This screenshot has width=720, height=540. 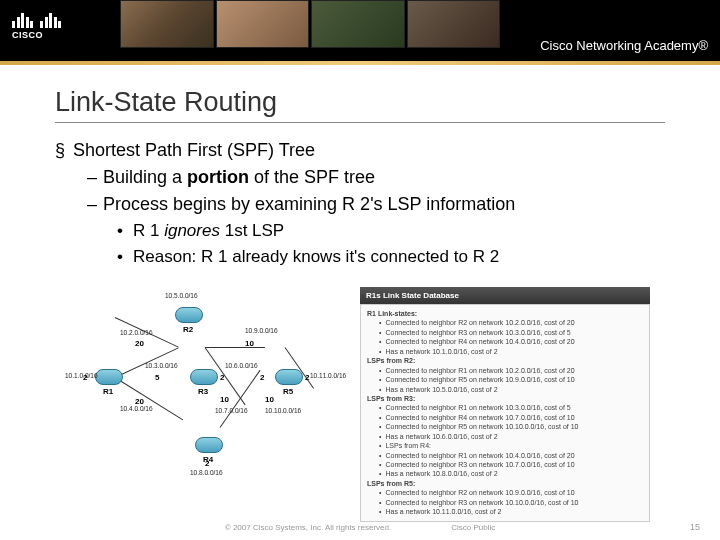 I want to click on net-8: 10.8.0.0/16, so click(x=206, y=472).